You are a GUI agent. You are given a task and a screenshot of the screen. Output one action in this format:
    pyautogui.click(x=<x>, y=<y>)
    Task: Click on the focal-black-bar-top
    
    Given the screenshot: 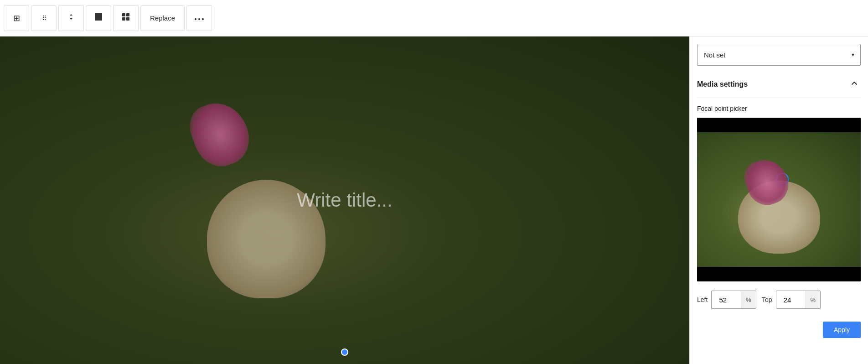 What is the action you would take?
    pyautogui.click(x=779, y=125)
    